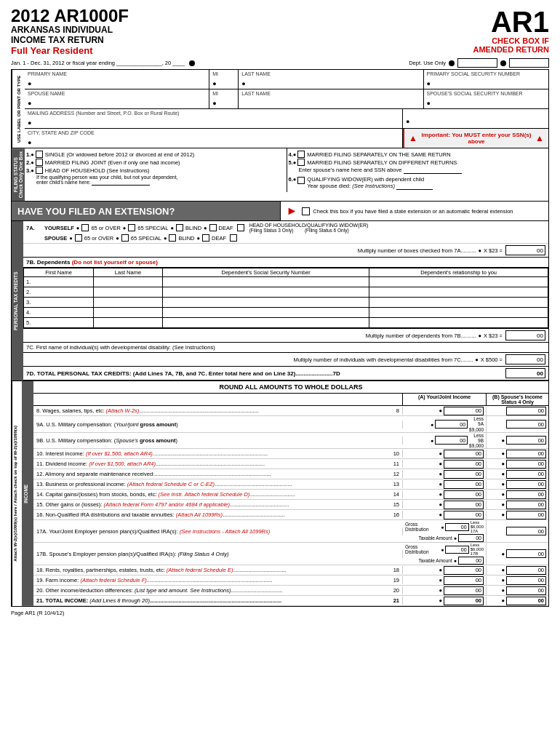  Describe the element at coordinates (241, 228) in the screenshot. I see `deaf-checkbox` at that location.